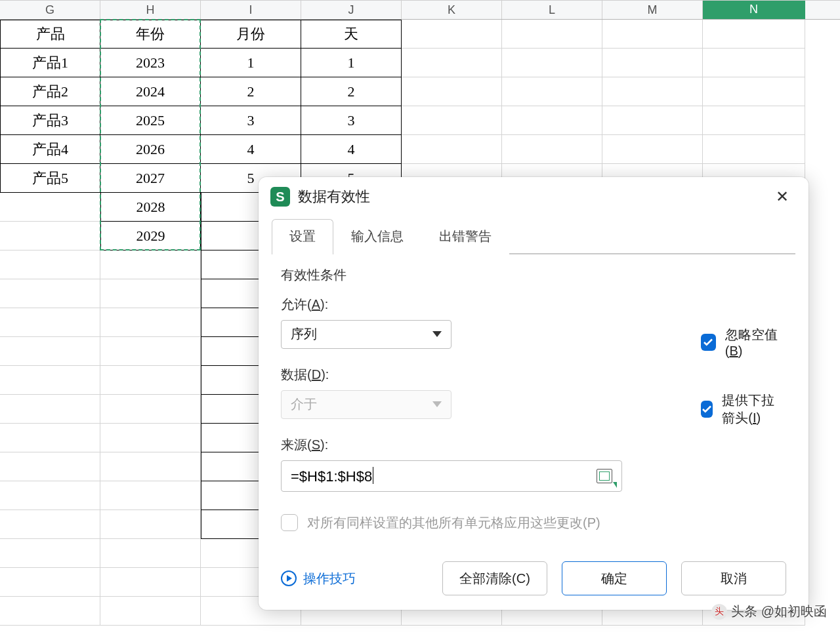  Describe the element at coordinates (352, 10) in the screenshot. I see `column-header-J: J` at that location.